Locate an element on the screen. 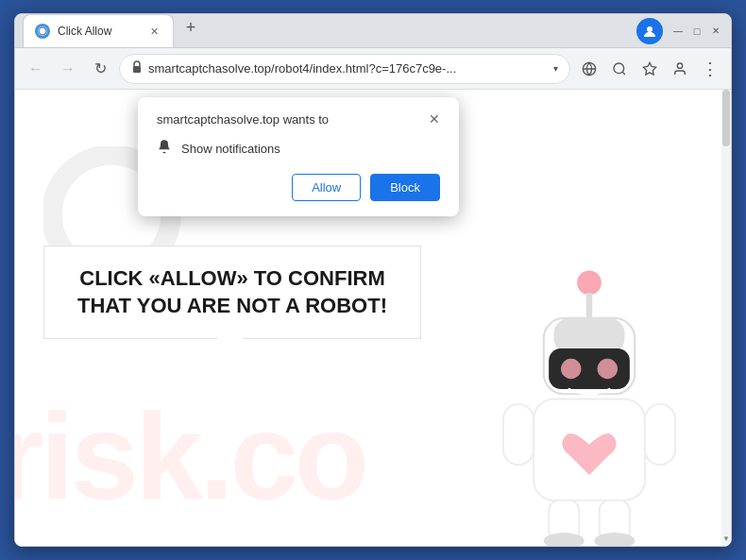 The width and height of the screenshot is (746, 560). permission-text: Show notifications is located at coordinates (230, 149).